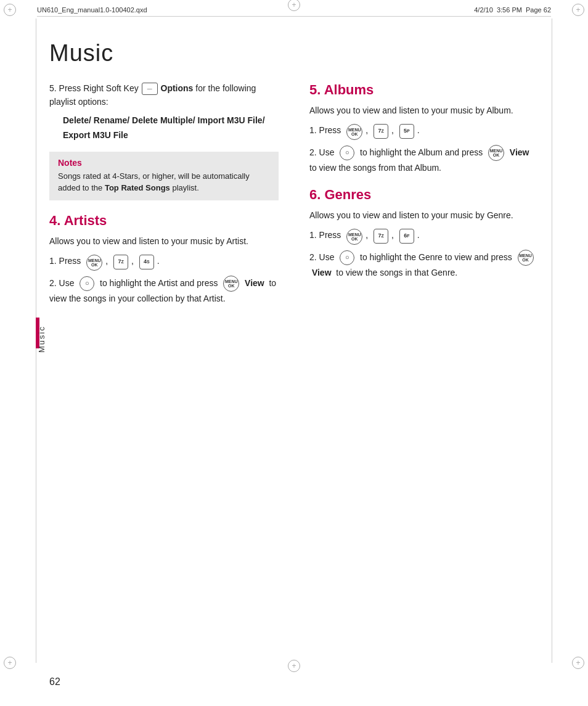 The image size is (588, 706). I want to click on section5-step1: 1. Press MENUOK , 7Z , 5P ., so click(424, 132).